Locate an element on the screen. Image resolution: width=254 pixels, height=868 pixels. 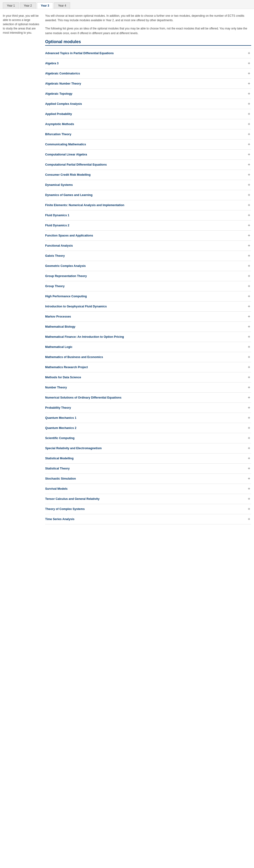
module-item: Group Theory+ is located at coordinates (148, 286).